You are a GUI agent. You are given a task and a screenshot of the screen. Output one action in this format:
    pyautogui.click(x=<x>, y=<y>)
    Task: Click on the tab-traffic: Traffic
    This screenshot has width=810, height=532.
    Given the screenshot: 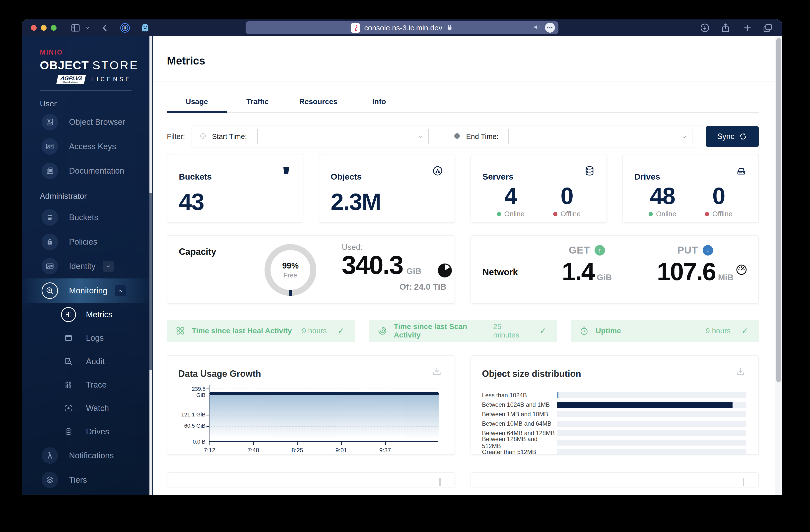 What is the action you would take?
    pyautogui.click(x=258, y=105)
    